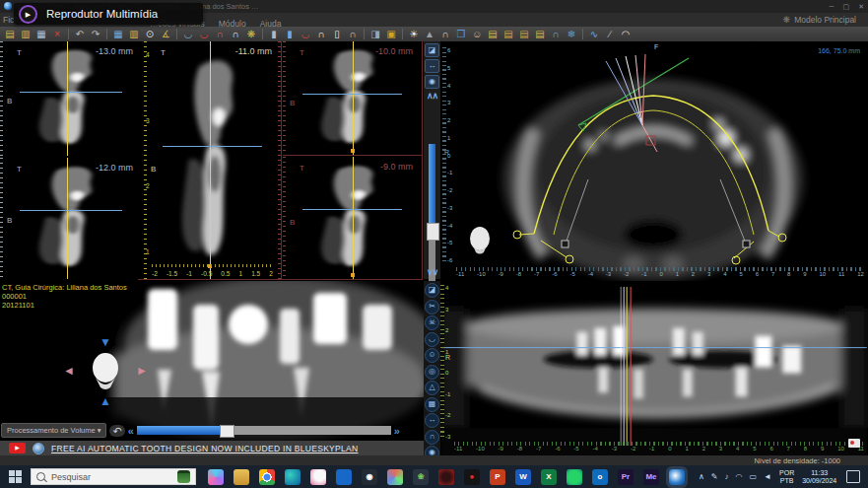 The image size is (868, 488). I want to click on powerpoint-icon: P, so click(498, 477).